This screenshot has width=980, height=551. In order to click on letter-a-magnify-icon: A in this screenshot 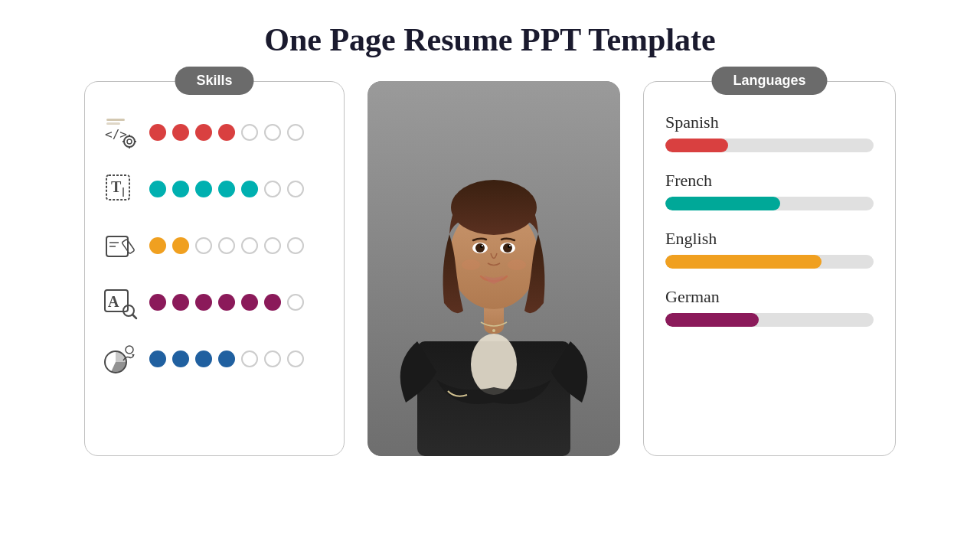, I will do `click(120, 302)`.